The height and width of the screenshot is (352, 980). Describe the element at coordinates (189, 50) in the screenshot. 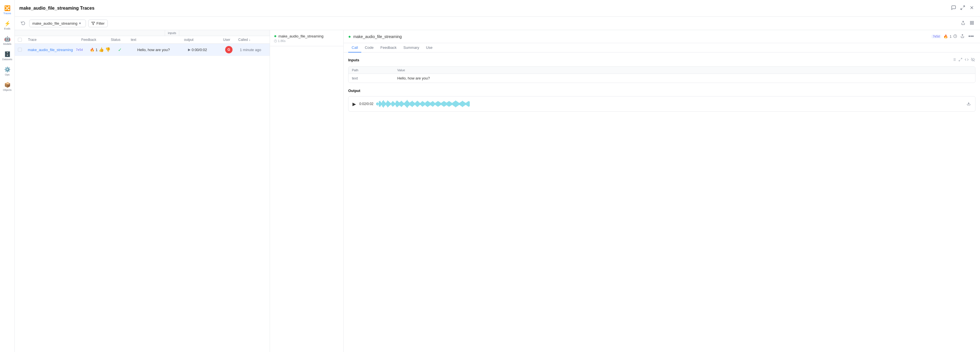

I see `play-icon: ▶` at that location.